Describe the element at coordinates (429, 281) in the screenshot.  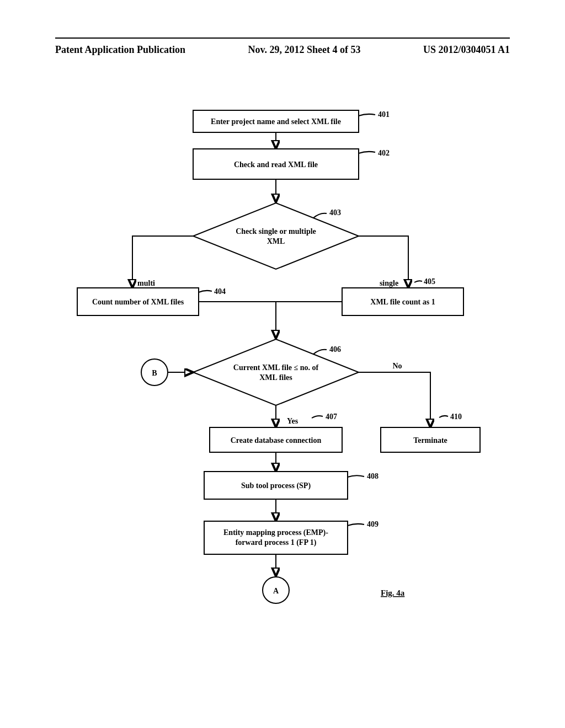
I see `label-405: 405` at that location.